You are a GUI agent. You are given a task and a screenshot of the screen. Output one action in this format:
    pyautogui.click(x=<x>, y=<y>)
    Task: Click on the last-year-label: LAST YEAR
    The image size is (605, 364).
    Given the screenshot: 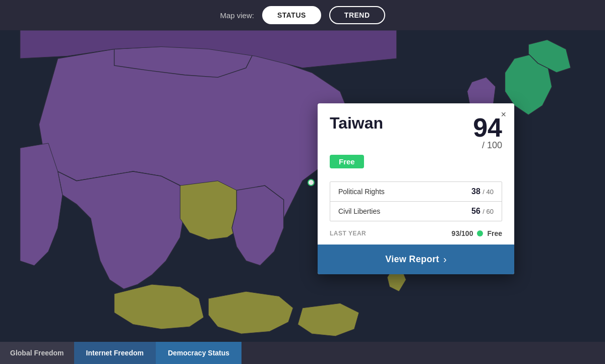 What is the action you would take?
    pyautogui.click(x=348, y=233)
    